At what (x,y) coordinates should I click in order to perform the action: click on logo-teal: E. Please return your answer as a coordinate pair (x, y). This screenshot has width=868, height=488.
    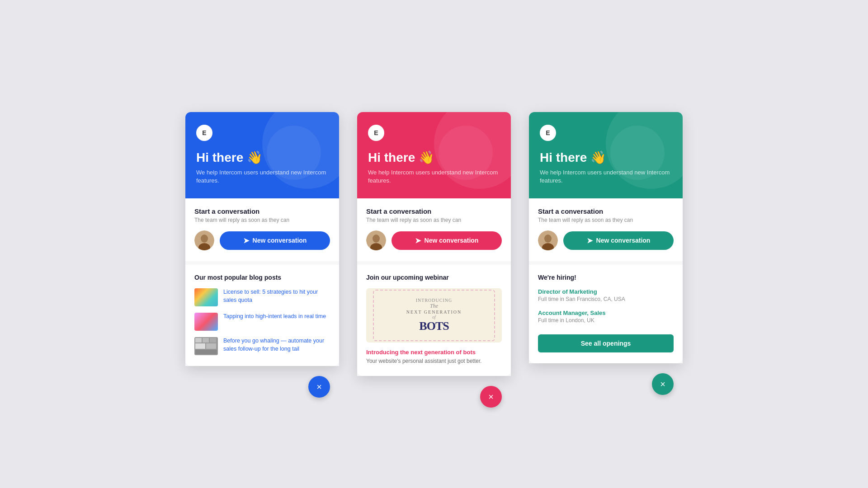
    Looking at the image, I should click on (548, 133).